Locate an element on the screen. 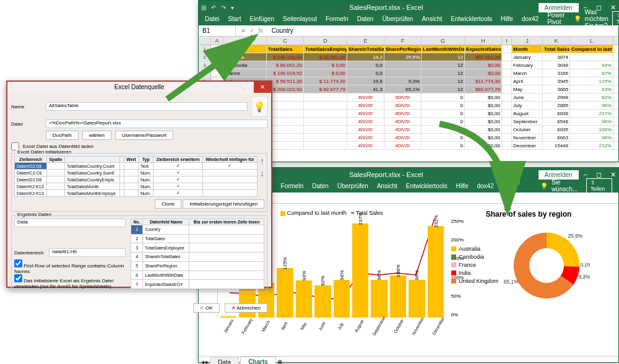 Image resolution: width=619 pixels, height=364 pixels. clone-button: Clone is located at coordinates (168, 204).